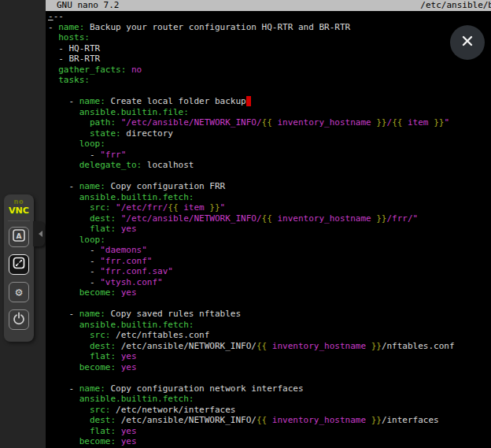 This screenshot has width=491, height=448. Describe the element at coordinates (19, 292) in the screenshot. I see `settings-button: ⚙` at that location.